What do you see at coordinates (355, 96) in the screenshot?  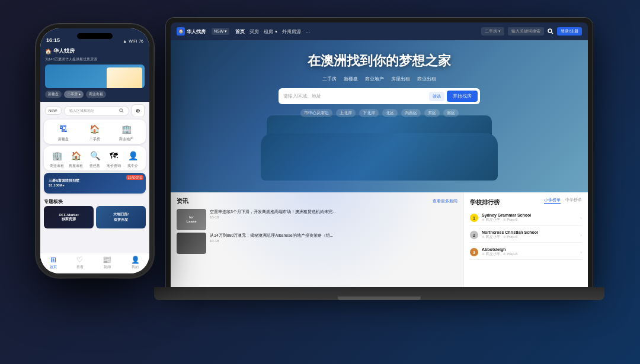 I see `hero-search-input: 请输入区域、地址` at bounding box center [355, 96].